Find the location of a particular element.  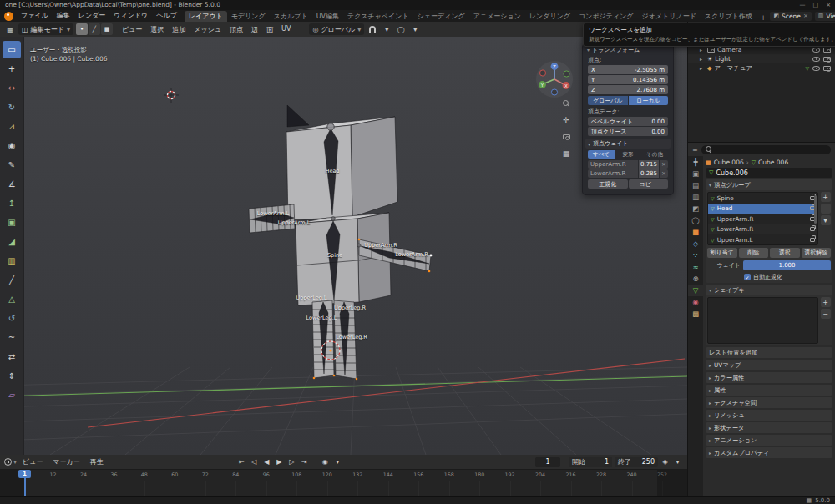

jump-to-start-button: ⇤ is located at coordinates (242, 462).